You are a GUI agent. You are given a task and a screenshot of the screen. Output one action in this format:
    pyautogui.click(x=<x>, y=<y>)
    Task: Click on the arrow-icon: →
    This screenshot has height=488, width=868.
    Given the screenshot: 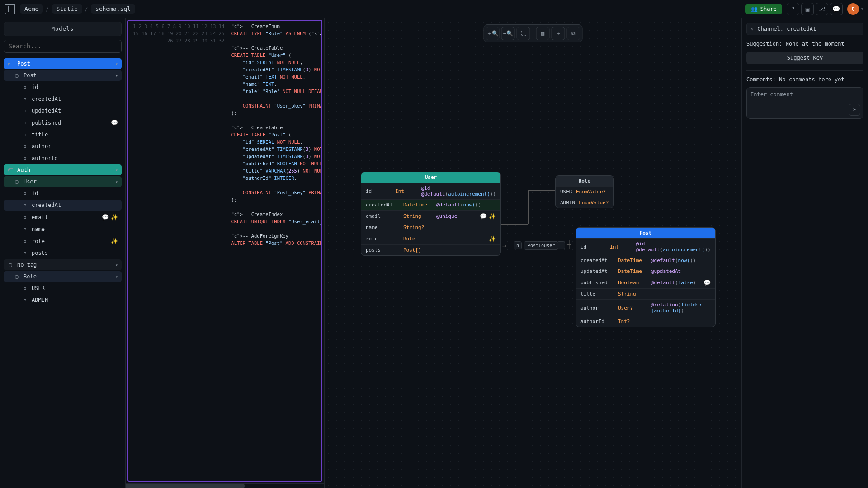 What is the action you would take?
    pyautogui.click(x=505, y=246)
    